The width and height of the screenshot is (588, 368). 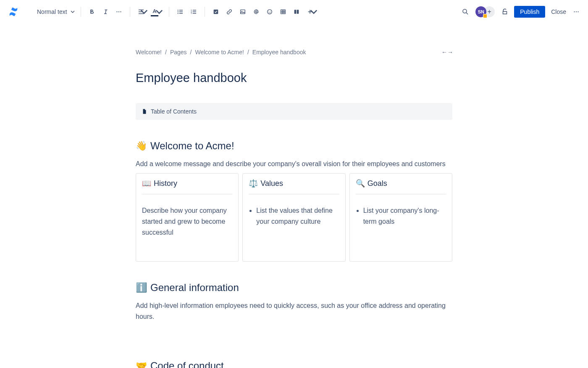 I want to click on avatar-status-badge, so click(x=485, y=16).